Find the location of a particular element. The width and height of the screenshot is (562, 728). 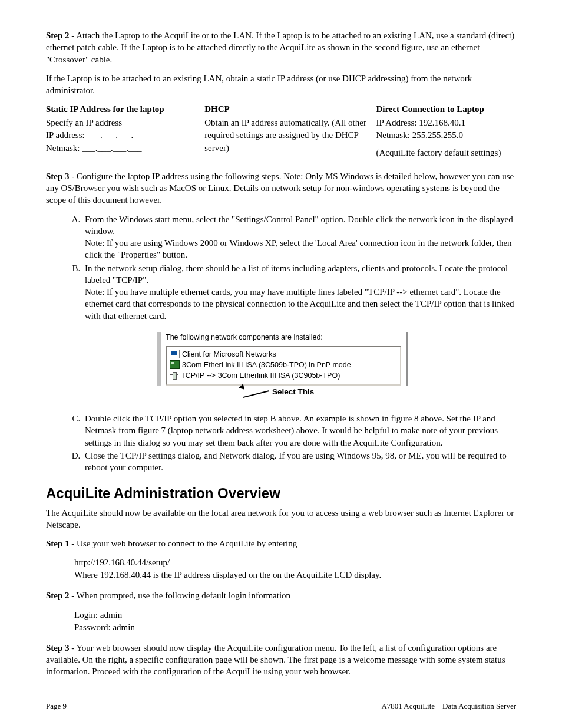

dialog-shadow-right is located at coordinates (407, 359).